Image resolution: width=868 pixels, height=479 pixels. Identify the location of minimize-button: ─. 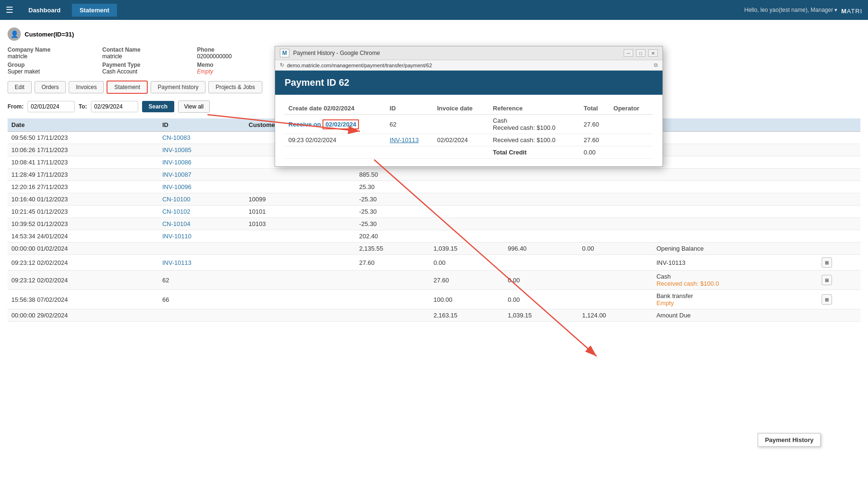
(628, 53).